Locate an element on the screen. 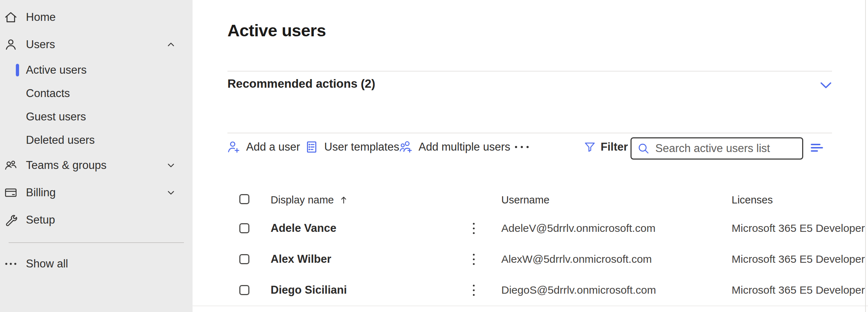 This screenshot has width=868, height=312. filter-button: Filter is located at coordinates (605, 147).